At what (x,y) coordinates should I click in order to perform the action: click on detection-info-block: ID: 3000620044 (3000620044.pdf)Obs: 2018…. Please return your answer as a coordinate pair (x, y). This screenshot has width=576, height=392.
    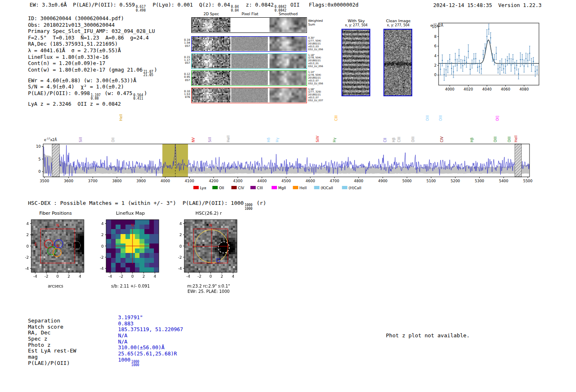
    Looking at the image, I should click on (93, 61).